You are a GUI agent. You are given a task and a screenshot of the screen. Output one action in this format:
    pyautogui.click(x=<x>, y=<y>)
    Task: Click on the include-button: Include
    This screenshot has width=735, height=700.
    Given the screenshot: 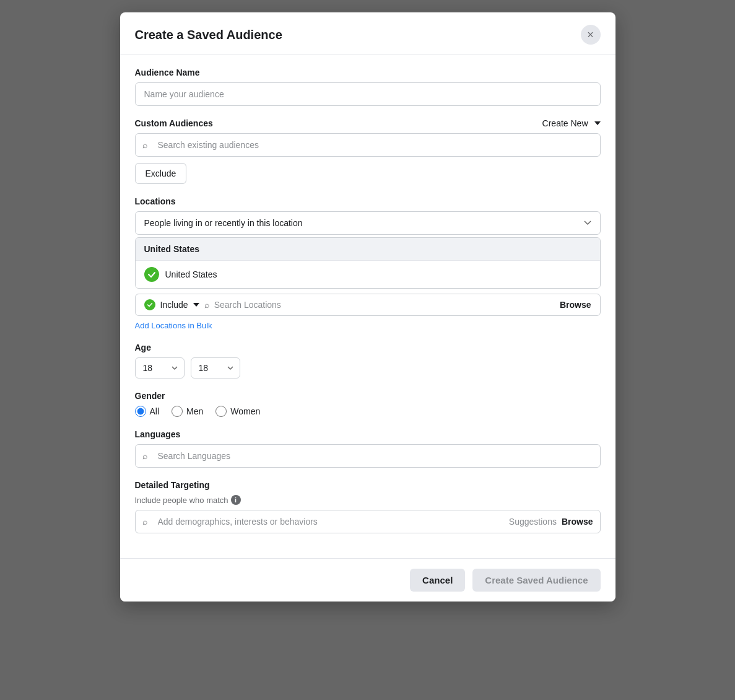 What is the action you would take?
    pyautogui.click(x=180, y=305)
    